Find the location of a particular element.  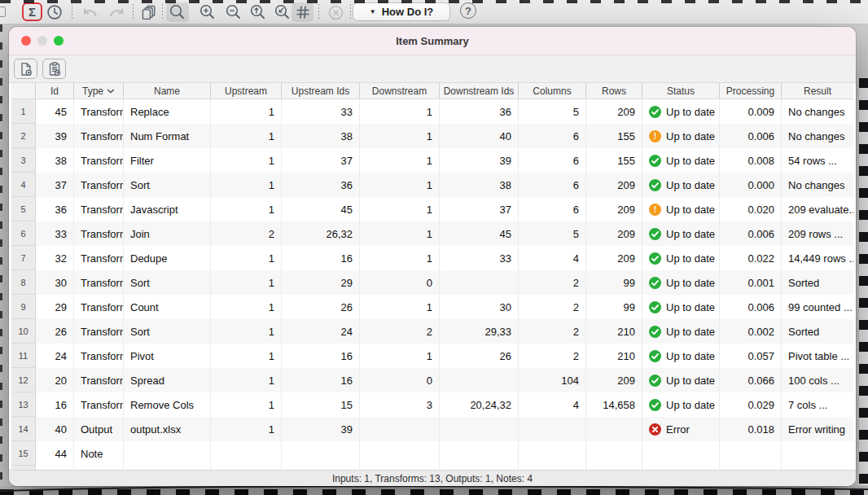

table-row: 633TransformJoin226,321455209Up to date0… is located at coordinates (432, 234).